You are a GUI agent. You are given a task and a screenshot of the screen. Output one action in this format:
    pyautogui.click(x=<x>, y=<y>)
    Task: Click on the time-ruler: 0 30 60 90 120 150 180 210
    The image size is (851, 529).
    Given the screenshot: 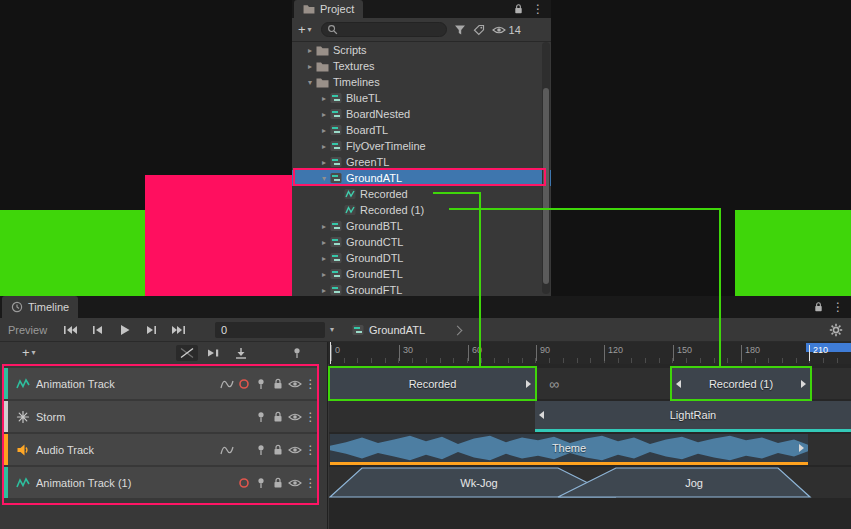 What is the action you would take?
    pyautogui.click(x=590, y=353)
    